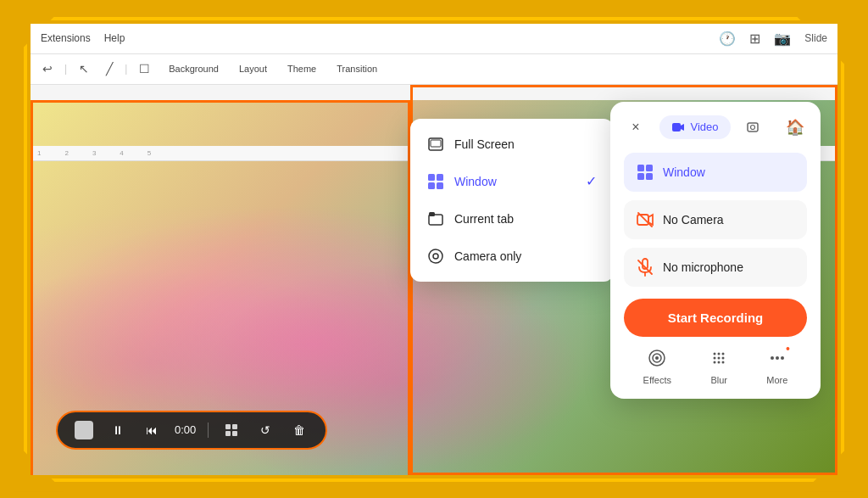  What do you see at coordinates (47, 69) in the screenshot?
I see `toolbar-undo: ↩` at bounding box center [47, 69].